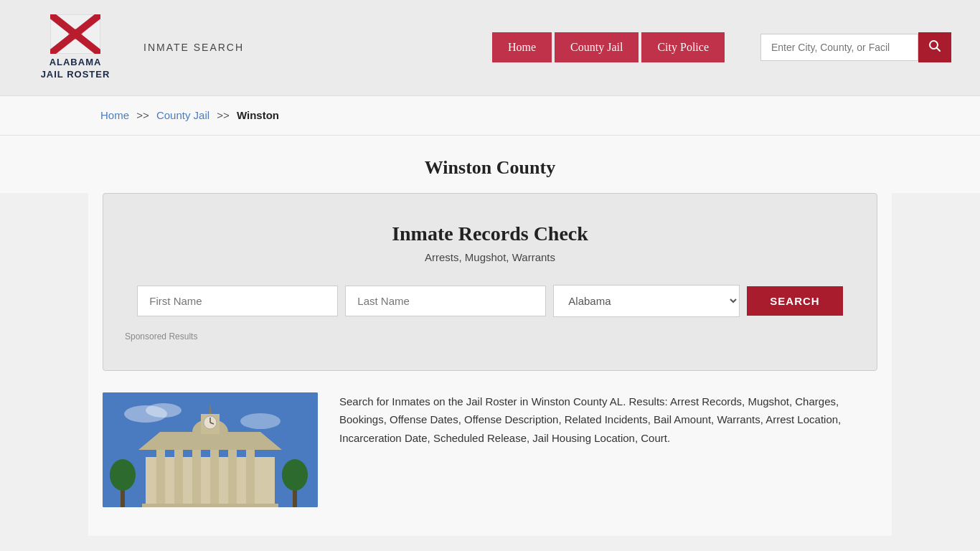 The image size is (980, 551). Describe the element at coordinates (490, 164) in the screenshot. I see `page-title-area: Winston County` at that location.